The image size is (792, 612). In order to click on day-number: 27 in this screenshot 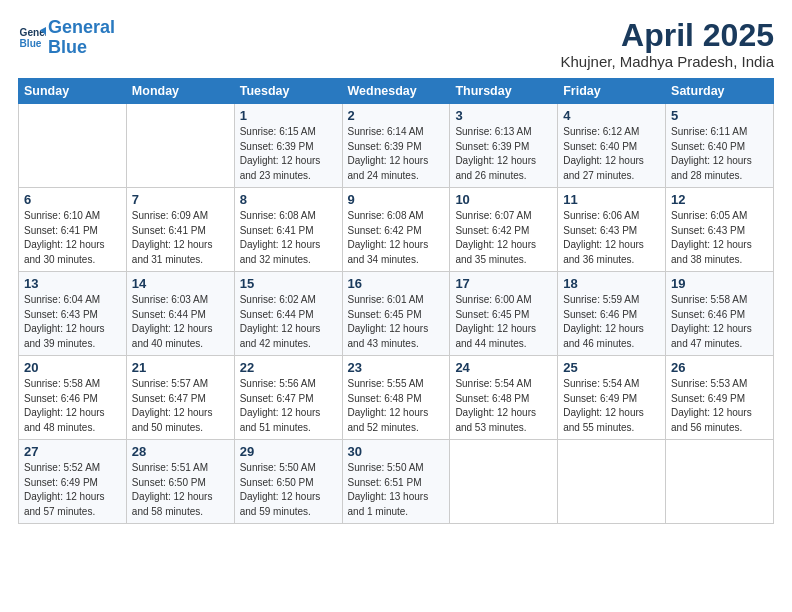, I will do `click(72, 452)`.